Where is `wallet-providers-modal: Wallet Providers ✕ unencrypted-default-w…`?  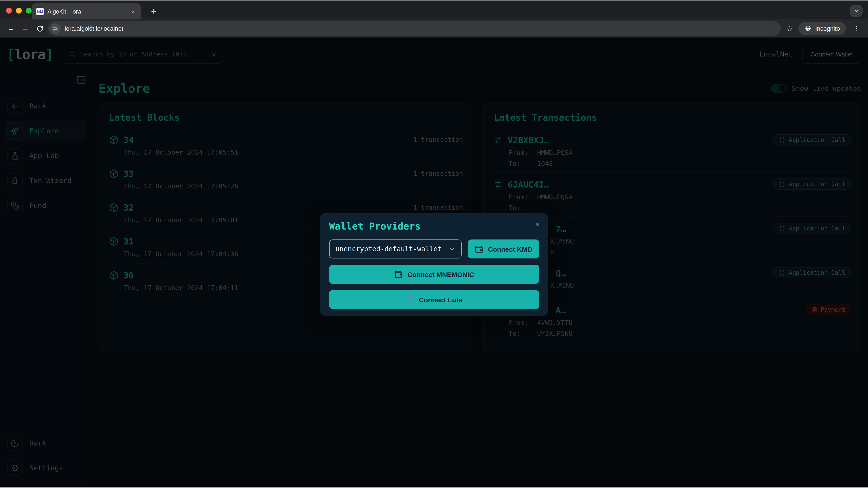 wallet-providers-modal: Wallet Providers ✕ unencrypted-default-w… is located at coordinates (434, 265).